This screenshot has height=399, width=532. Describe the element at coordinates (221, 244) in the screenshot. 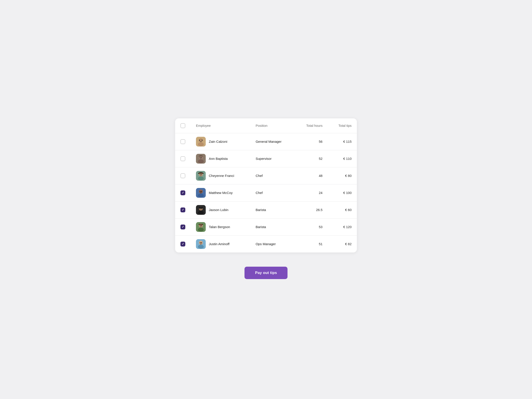

I see `employee-cell-td: Justin Aminoff` at that location.